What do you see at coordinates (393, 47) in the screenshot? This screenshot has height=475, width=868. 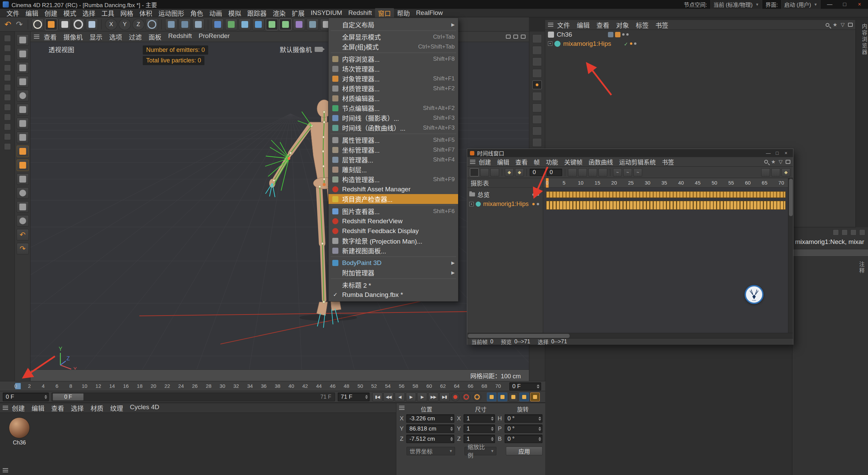 I see `window-menu-item-3: 全屏(组)模式Ctrl+Shift+Tab` at bounding box center [393, 47].